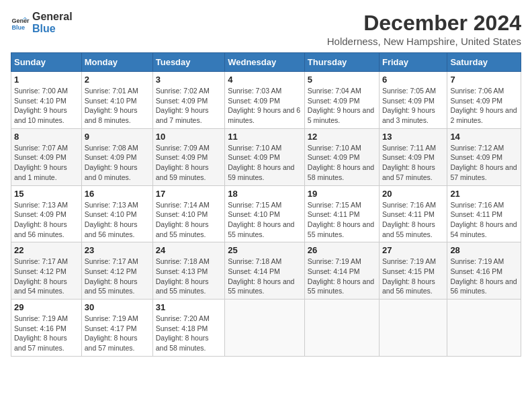  What do you see at coordinates (117, 101) in the screenshot?
I see `calendar-cell: 2 Sunrise: 7:01 AMSunset: 4:10 PMDayligh…` at bounding box center [117, 101].